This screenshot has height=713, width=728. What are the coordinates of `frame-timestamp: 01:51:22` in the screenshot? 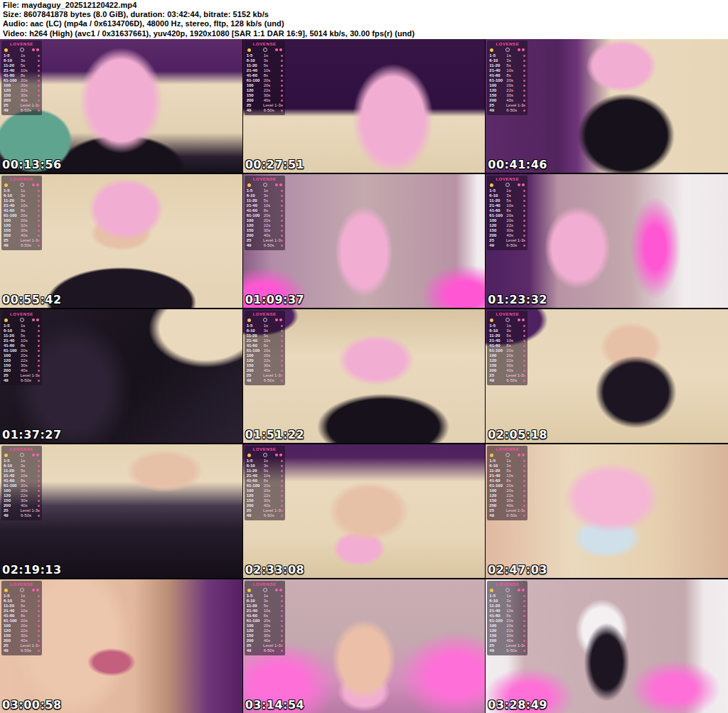 It's located at (275, 435).